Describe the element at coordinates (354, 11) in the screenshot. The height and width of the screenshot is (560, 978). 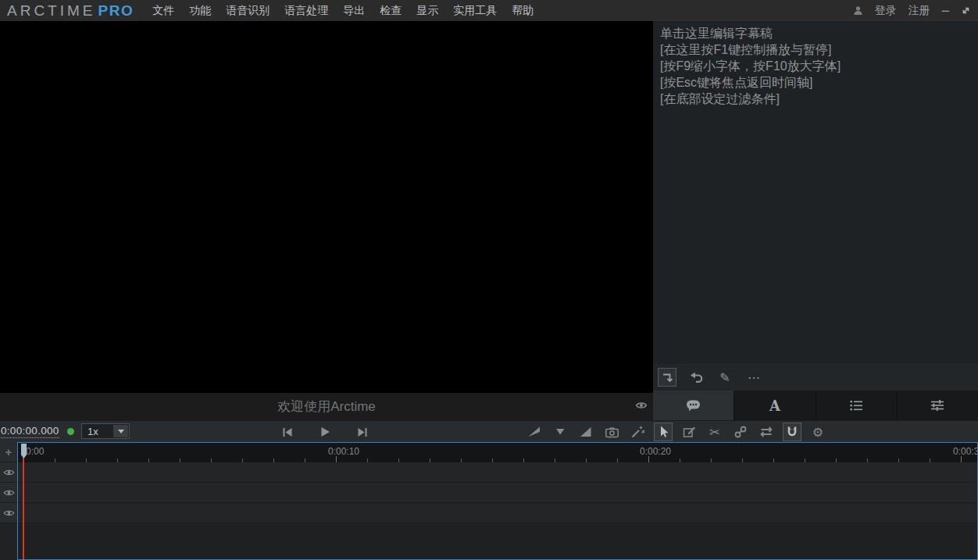
I see `menu-export: 导出` at that location.